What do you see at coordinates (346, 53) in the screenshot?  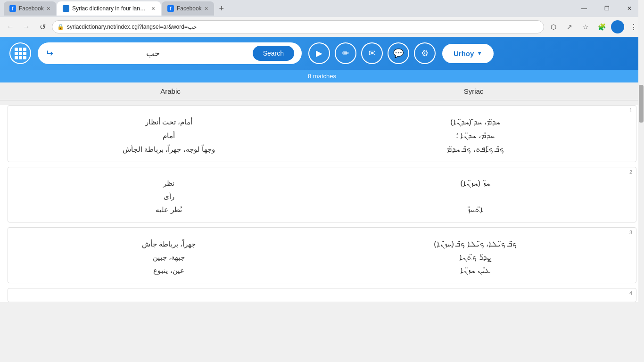 I see `edit-icon-button: ✏` at bounding box center [346, 53].